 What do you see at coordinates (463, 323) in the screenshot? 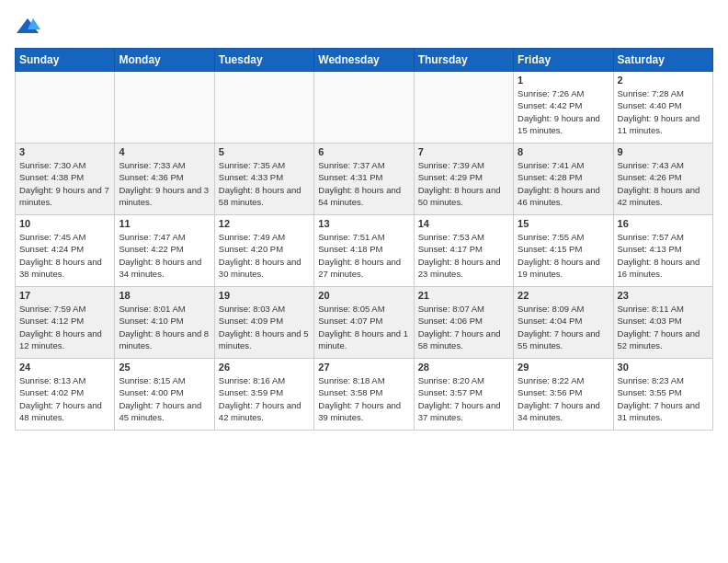
I see `calendar-cell: 21Sunrise: 8:07 AM Sunset: 4:06 PM Dayli…` at bounding box center [463, 323].